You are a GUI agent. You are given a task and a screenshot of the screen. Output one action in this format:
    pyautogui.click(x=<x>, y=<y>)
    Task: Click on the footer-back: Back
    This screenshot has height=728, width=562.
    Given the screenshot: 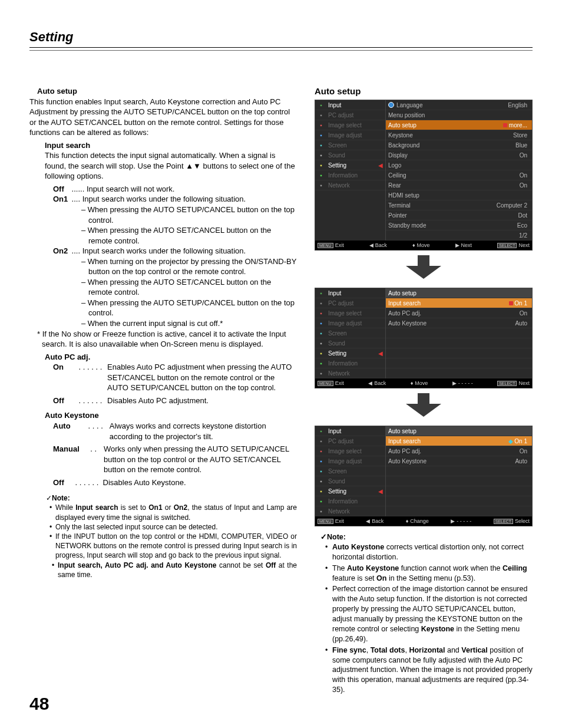 What is the action you would take?
    pyautogui.click(x=378, y=521)
    